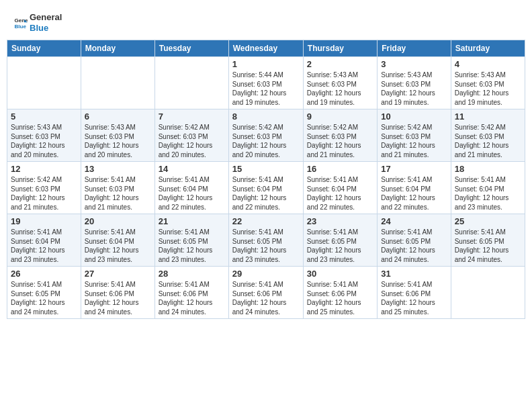 This screenshot has height=411, width=532. What do you see at coordinates (266, 64) in the screenshot?
I see `day-number: 1` at bounding box center [266, 64].